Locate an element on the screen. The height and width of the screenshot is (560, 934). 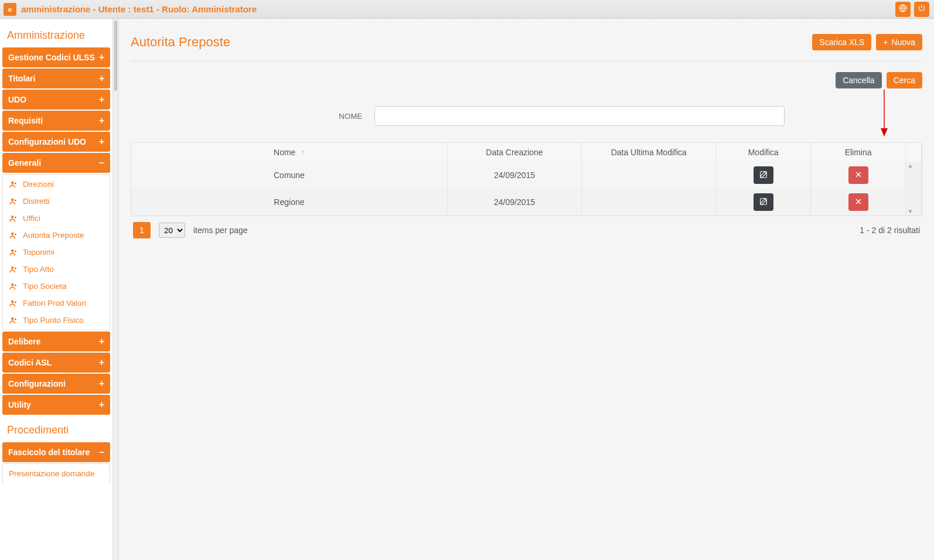
col-header-nome: Nome ↑ is located at coordinates (289, 152).